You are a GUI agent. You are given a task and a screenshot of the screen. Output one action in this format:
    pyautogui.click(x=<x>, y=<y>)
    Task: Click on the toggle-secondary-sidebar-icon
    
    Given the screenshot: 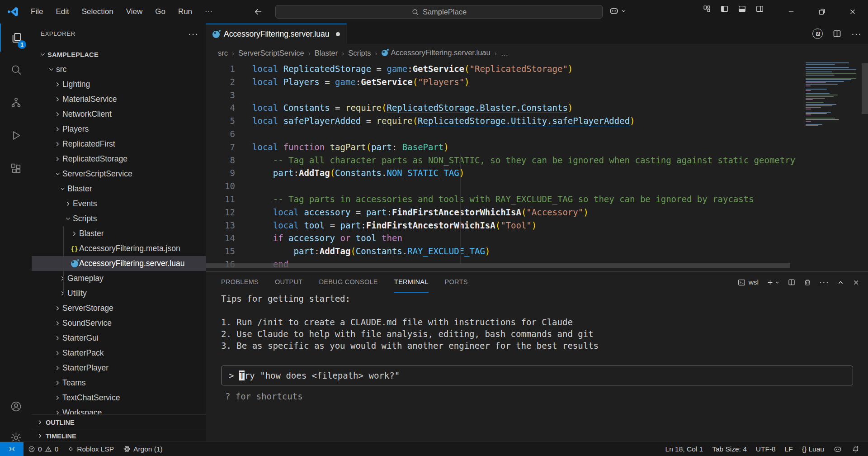 What is the action you would take?
    pyautogui.click(x=760, y=9)
    